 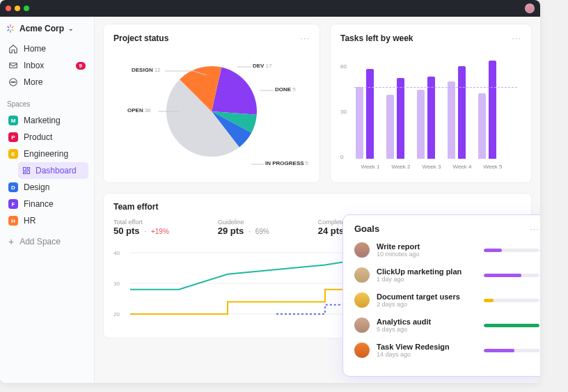 What do you see at coordinates (447, 350) in the screenshot?
I see `goal-row: Task View Redesign 14 days ago` at bounding box center [447, 350].